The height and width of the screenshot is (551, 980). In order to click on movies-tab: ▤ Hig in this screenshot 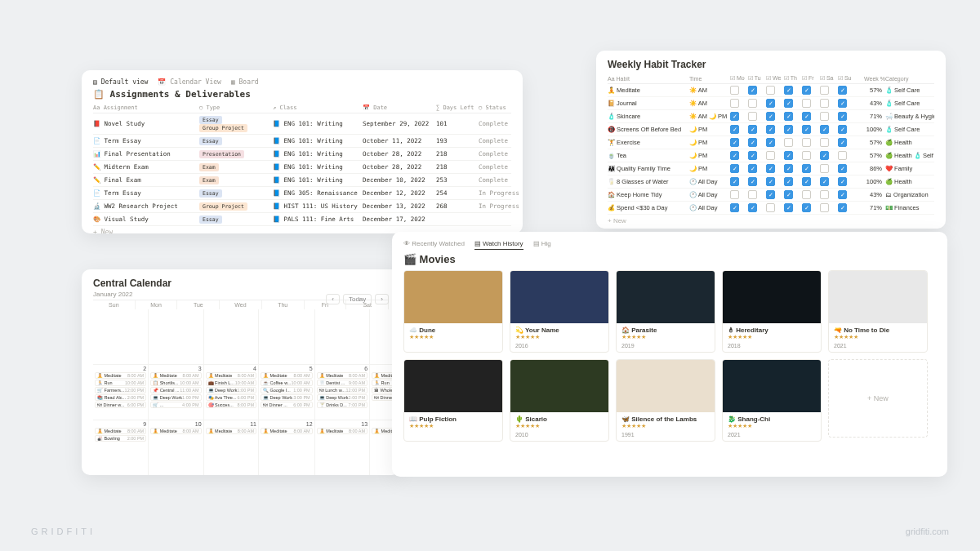, I will do `click(542, 245)`.